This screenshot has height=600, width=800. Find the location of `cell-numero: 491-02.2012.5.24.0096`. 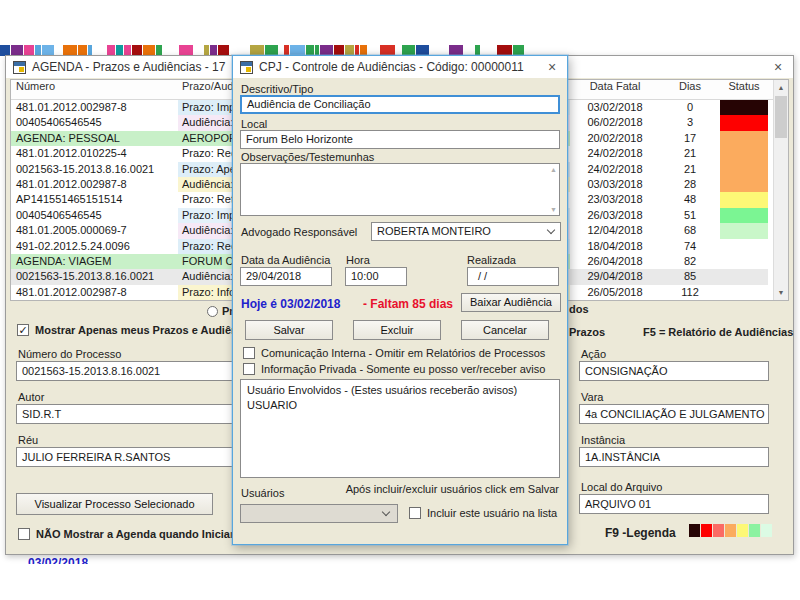

cell-numero: 491-02.2012.5.24.0096 is located at coordinates (94, 246).